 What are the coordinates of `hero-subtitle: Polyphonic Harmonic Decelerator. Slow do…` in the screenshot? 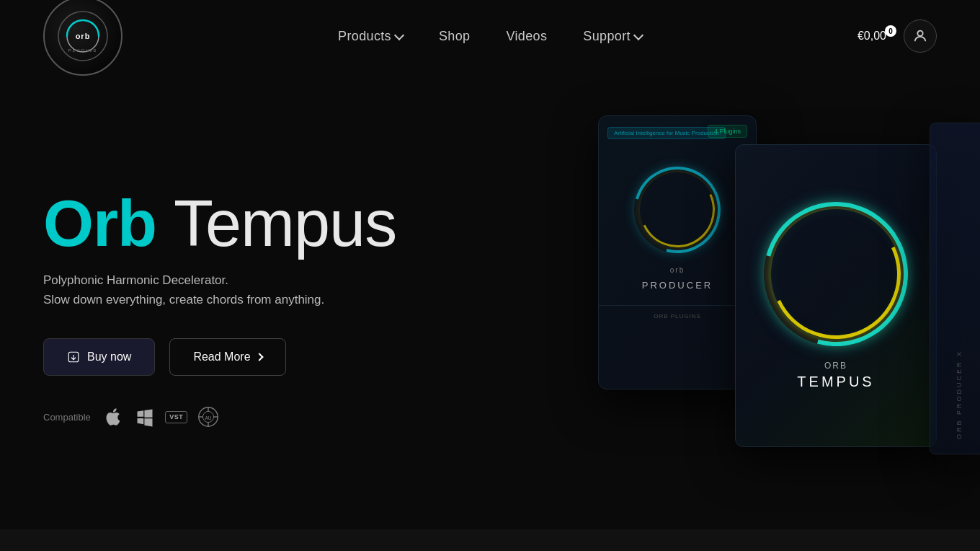 It's located at (220, 290).